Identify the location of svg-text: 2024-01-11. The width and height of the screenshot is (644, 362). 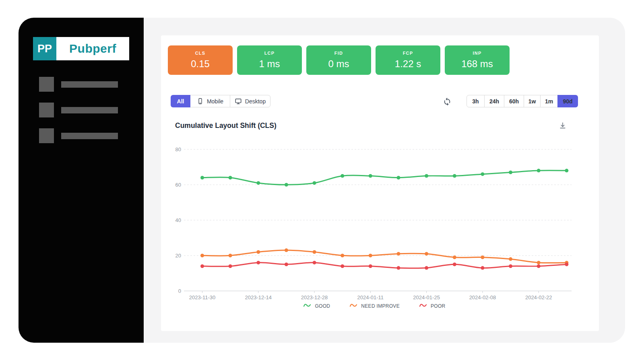
(371, 298).